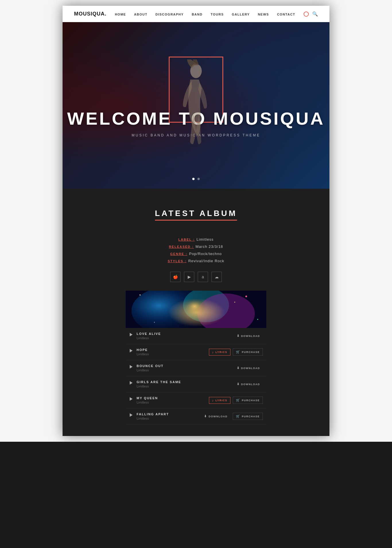  I want to click on nav-item-tours: TOURS, so click(217, 14).